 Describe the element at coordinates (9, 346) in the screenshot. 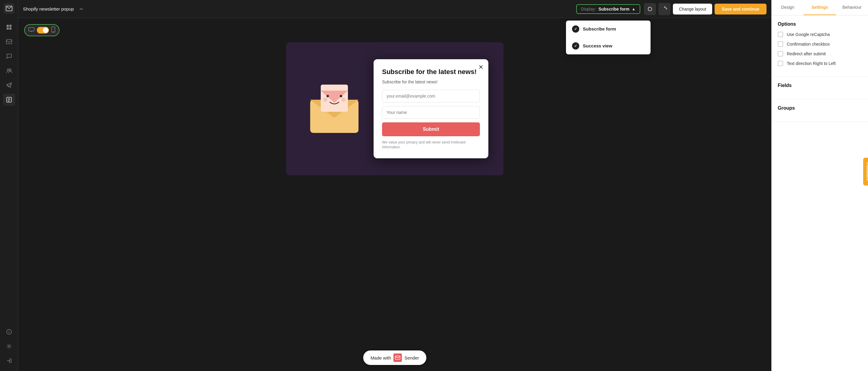

I see `sidebar-item-settings` at that location.